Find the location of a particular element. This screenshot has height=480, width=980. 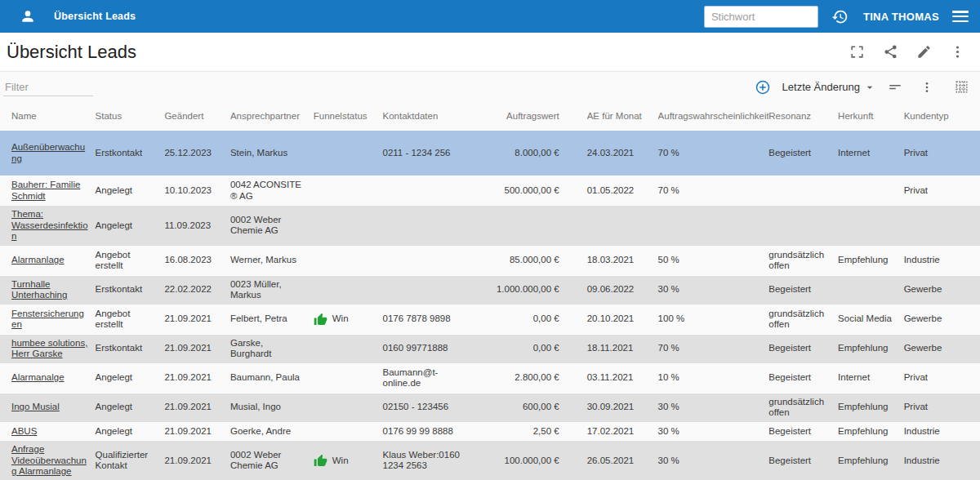

table-row: Turnhalle UnterhachingErstkontakt22.02.2… is located at coordinates (490, 290).